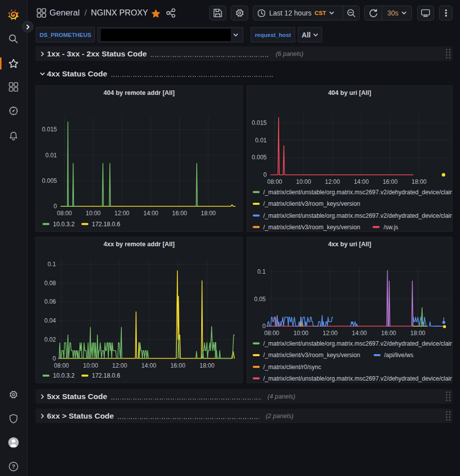 The height and width of the screenshot is (476, 460). What do you see at coordinates (399, 355) in the screenshot?
I see `svg-text: /api/live/ws` at bounding box center [399, 355].